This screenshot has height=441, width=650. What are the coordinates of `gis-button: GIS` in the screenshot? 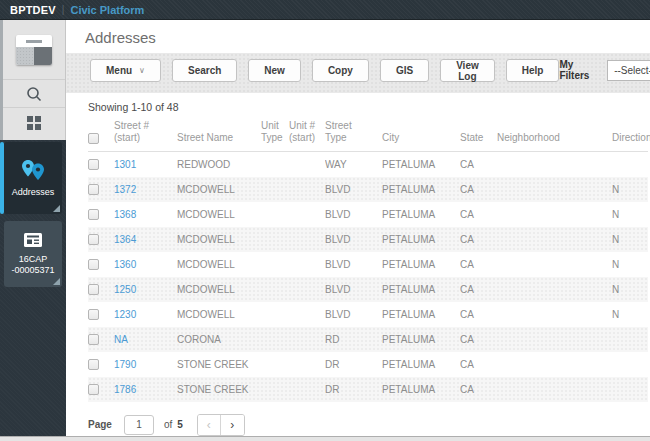 It's located at (404, 70).